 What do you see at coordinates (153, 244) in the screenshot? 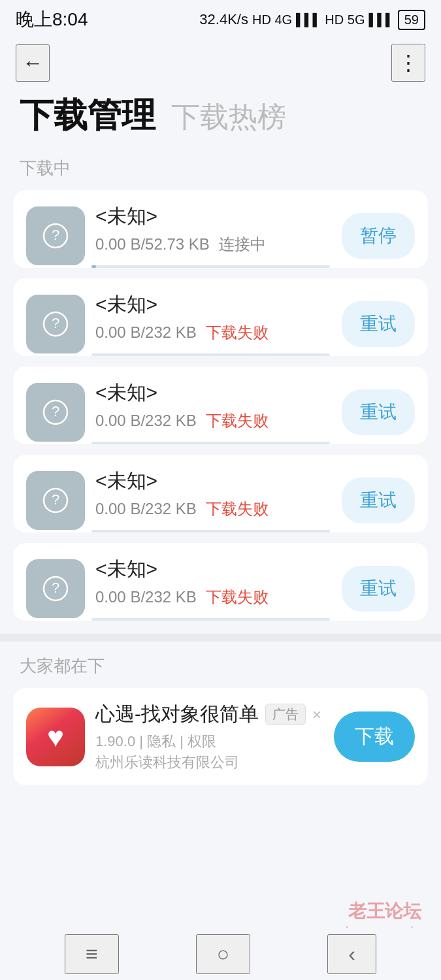
I see `item-size: 0.00 B/52.73 KB` at bounding box center [153, 244].